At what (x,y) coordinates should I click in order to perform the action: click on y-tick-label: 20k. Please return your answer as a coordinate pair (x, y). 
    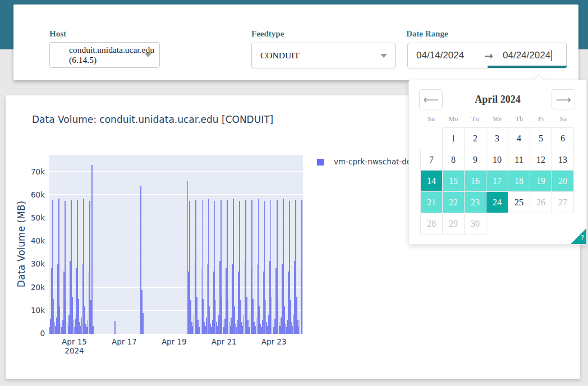
    Looking at the image, I should click on (25, 287).